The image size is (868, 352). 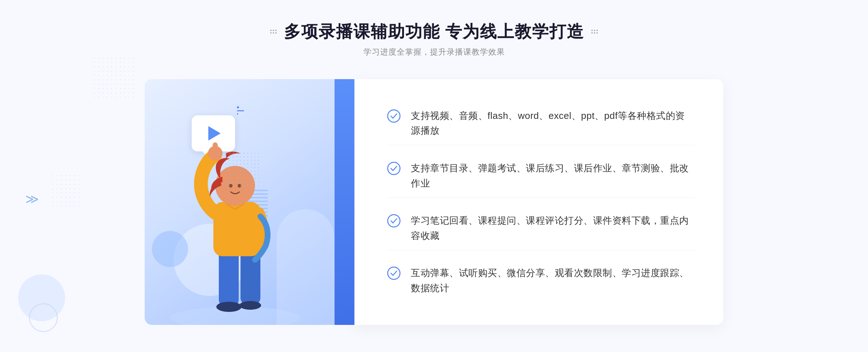 What do you see at coordinates (32, 199) in the screenshot?
I see `chevron-left-icon: ≫` at bounding box center [32, 199].